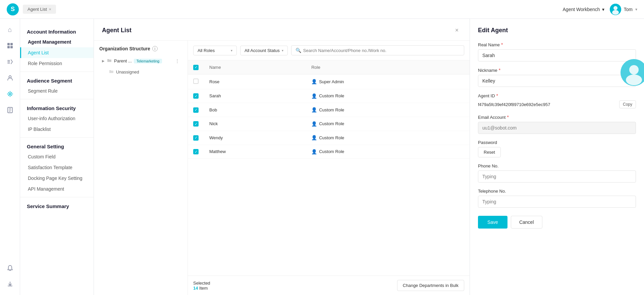  What do you see at coordinates (196, 152) in the screenshot?
I see `row-checkbox-matthew` at bounding box center [196, 152].